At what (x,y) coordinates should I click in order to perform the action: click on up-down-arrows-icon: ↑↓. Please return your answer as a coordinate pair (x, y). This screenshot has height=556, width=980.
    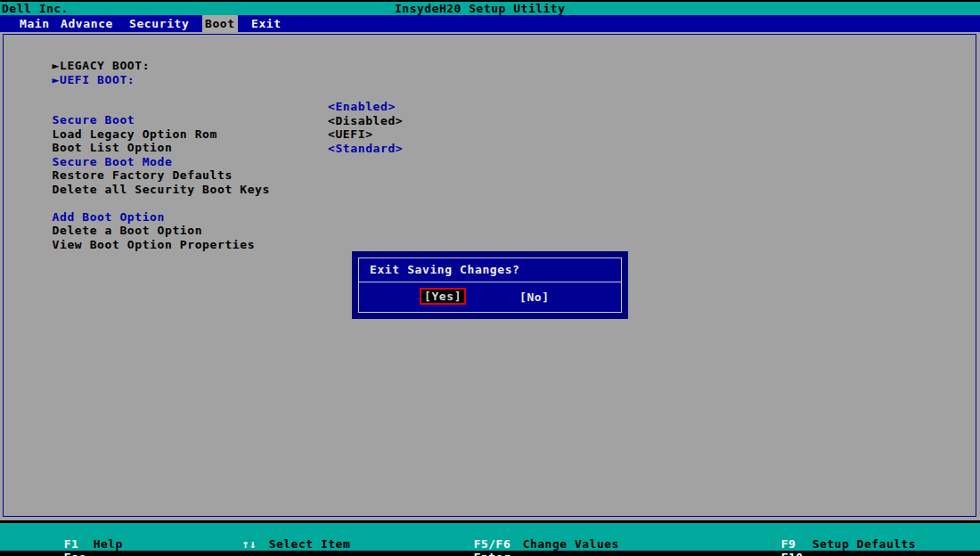
    Looking at the image, I should click on (256, 544).